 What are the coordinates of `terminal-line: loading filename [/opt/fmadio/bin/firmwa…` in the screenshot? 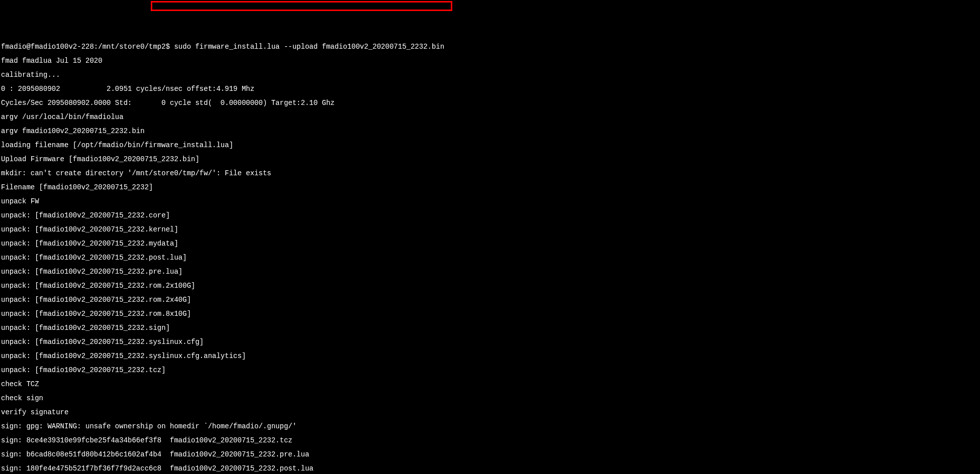 It's located at (490, 145).